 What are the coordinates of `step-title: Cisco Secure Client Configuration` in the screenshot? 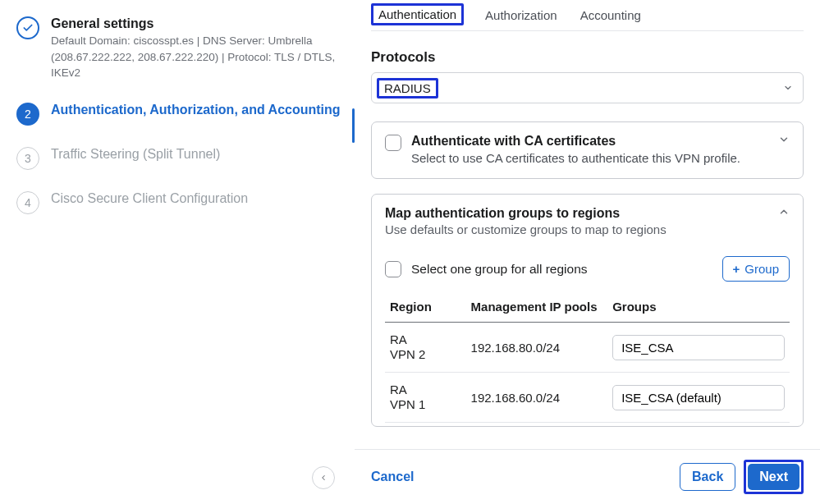 It's located at (197, 199).